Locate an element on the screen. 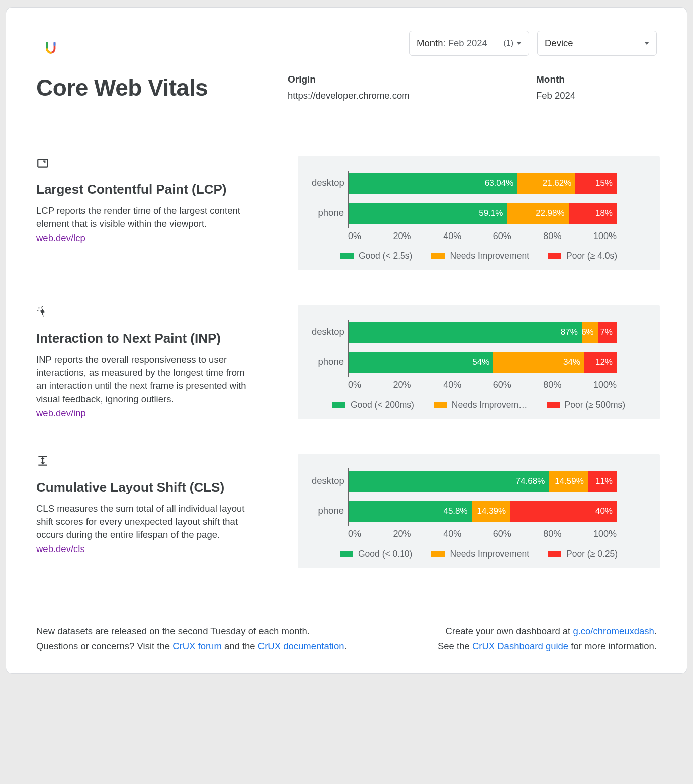 The width and height of the screenshot is (693, 784). metric-description: LCP reports the render time of the large… is located at coordinates (142, 217).